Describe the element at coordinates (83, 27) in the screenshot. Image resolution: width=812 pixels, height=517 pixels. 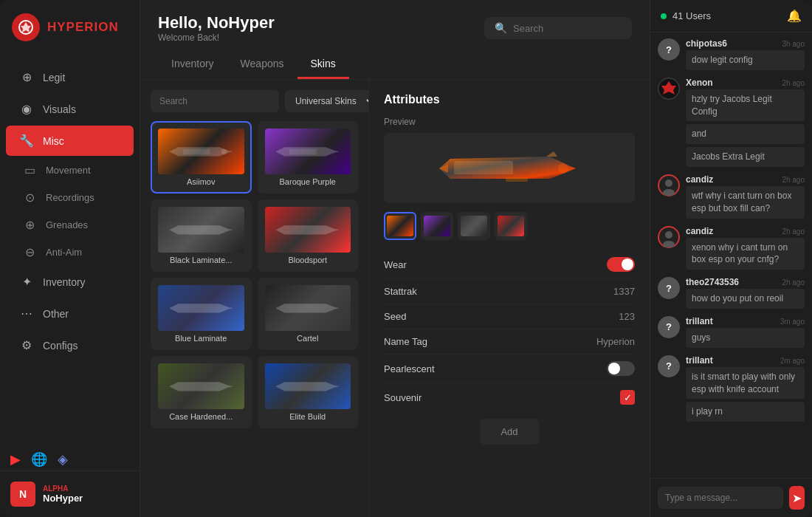
I see `app-name: HYPERION` at that location.